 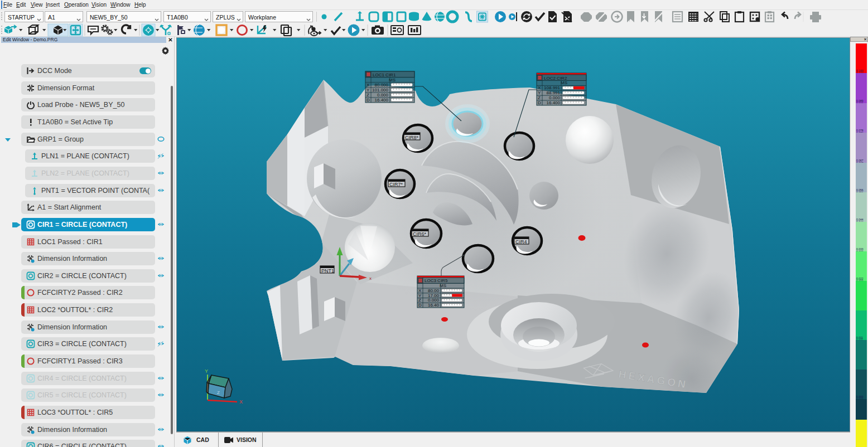 I want to click on svg-text: MS, so click(x=564, y=82).